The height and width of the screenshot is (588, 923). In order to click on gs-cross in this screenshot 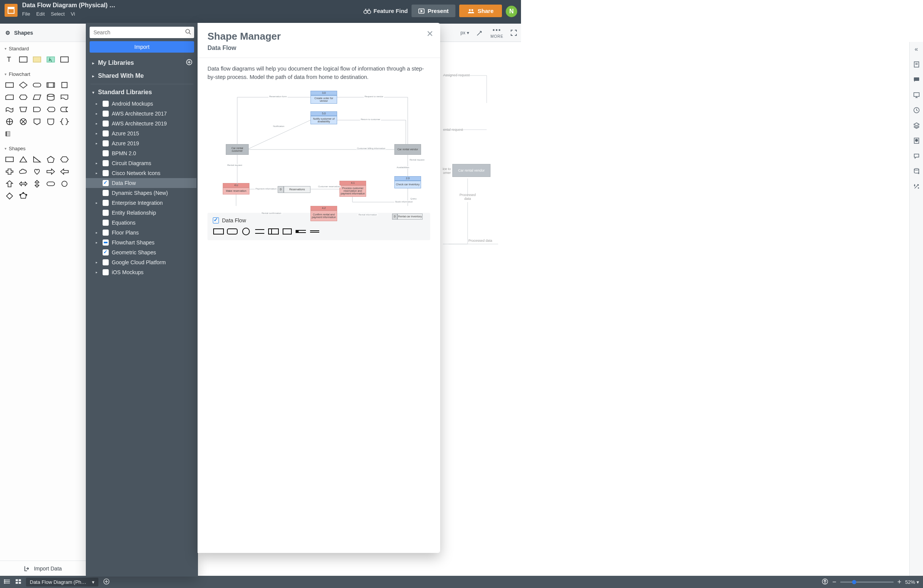, I will do `click(10, 172)`.